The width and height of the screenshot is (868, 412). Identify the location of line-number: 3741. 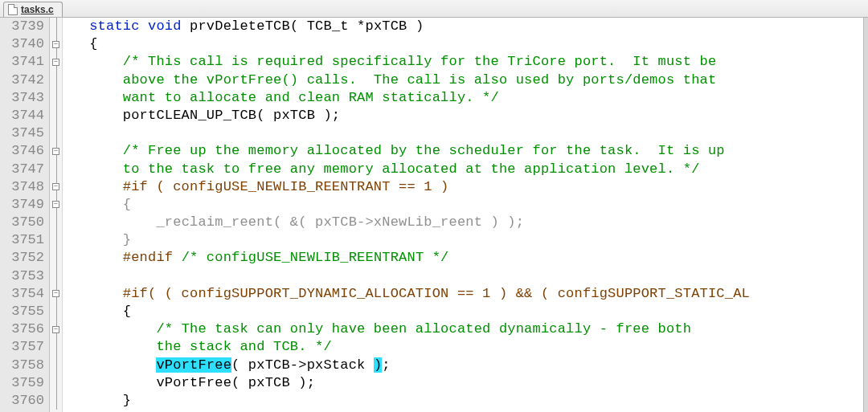
(23, 62).